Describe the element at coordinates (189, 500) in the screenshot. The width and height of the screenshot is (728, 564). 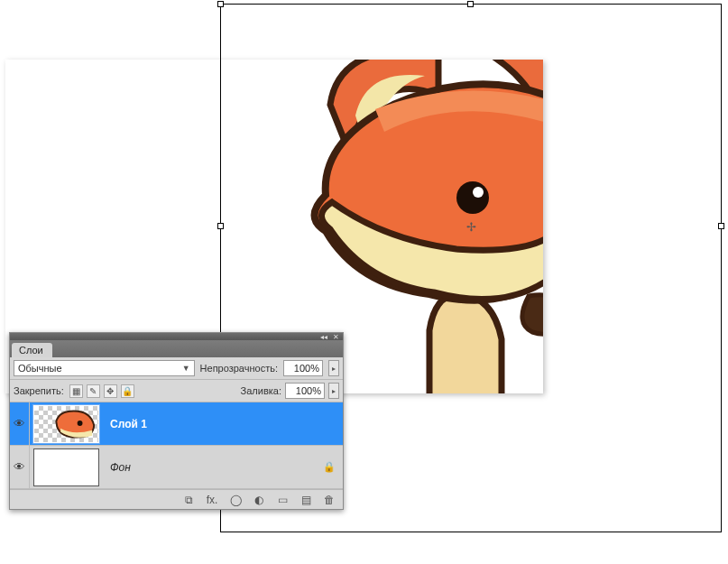
I see `link-layers-icon: ⧉` at that location.